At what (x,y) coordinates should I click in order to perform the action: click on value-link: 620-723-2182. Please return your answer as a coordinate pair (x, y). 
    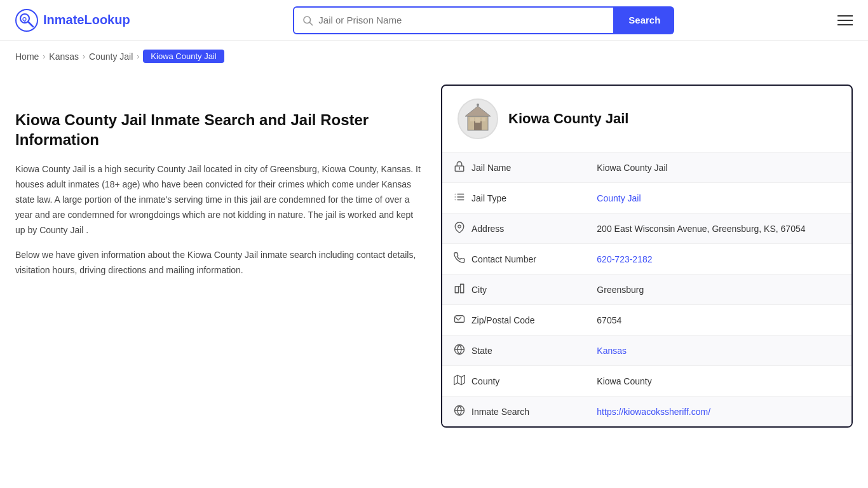
    Looking at the image, I should click on (624, 259).